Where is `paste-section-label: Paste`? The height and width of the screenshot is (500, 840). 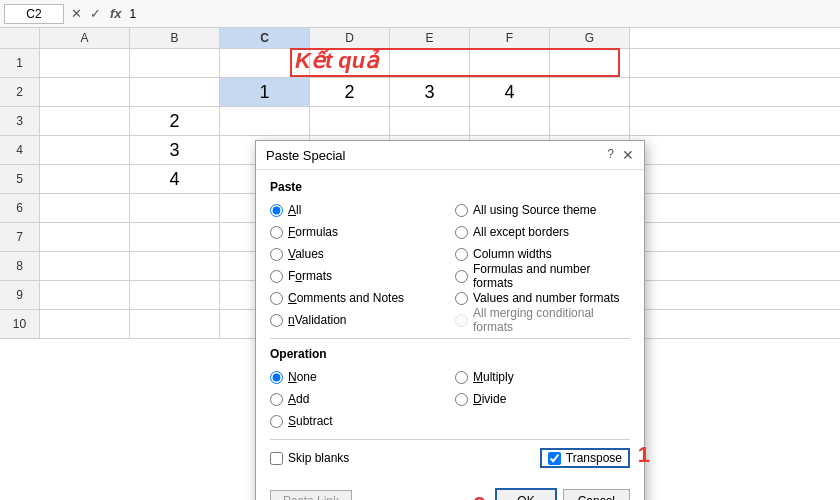
paste-section-label: Paste is located at coordinates (450, 187).